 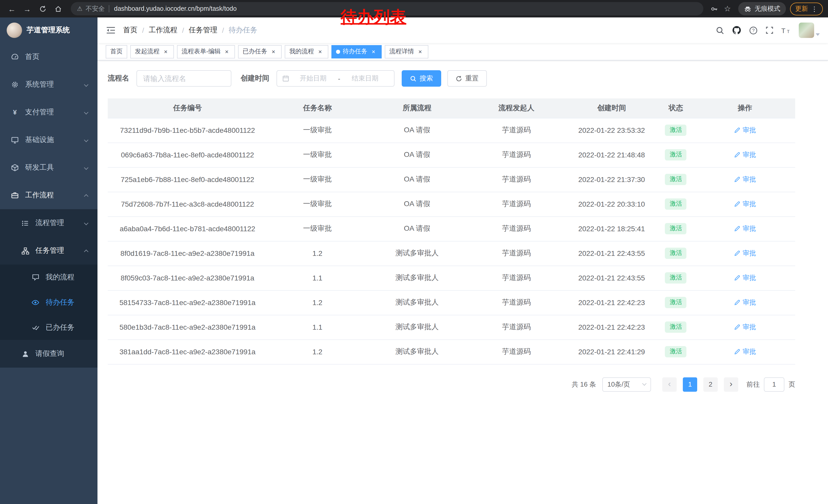 I want to click on sidebar-item-workflow: 工作流程, so click(x=49, y=195).